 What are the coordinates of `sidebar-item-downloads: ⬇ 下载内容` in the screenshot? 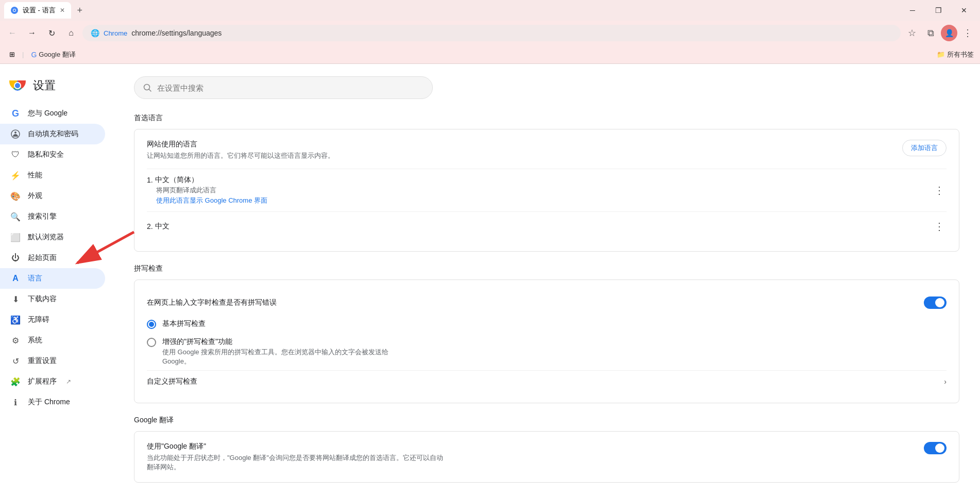 It's located at (53, 299).